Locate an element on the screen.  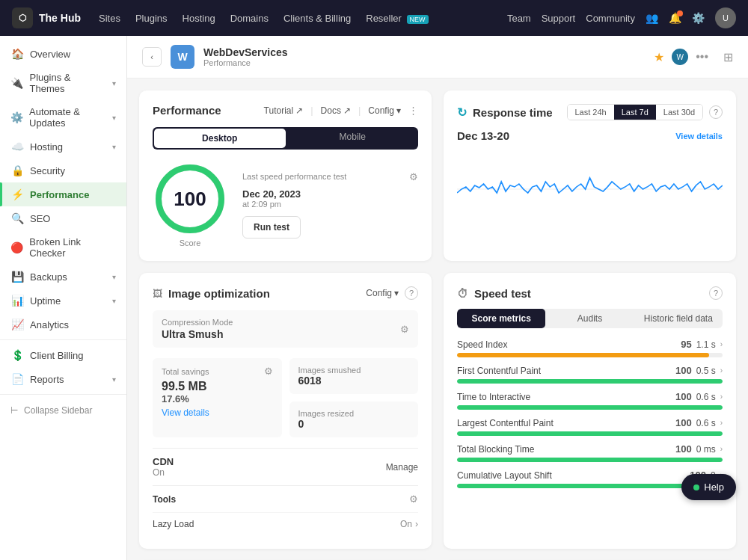
metric-bar-tbt is located at coordinates (589, 460).